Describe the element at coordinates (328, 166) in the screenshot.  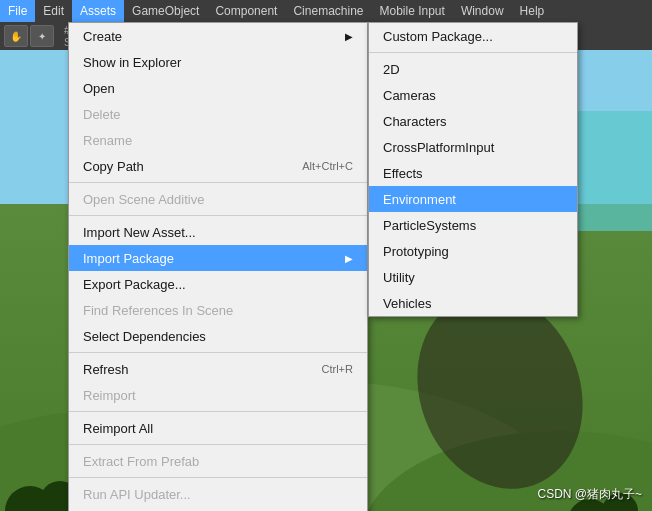
I see `copy-path-shortcut: Alt+Ctrl+C` at that location.